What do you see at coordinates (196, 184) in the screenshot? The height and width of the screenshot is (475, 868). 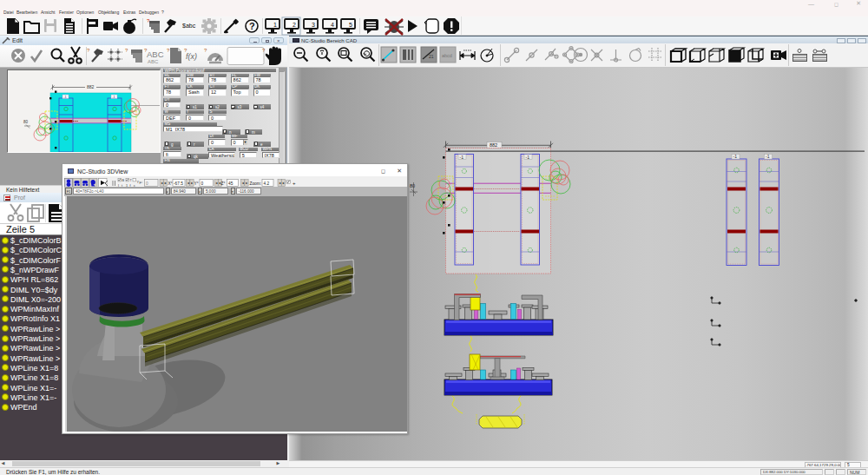 I see `svg-text: Y°` at bounding box center [196, 184].